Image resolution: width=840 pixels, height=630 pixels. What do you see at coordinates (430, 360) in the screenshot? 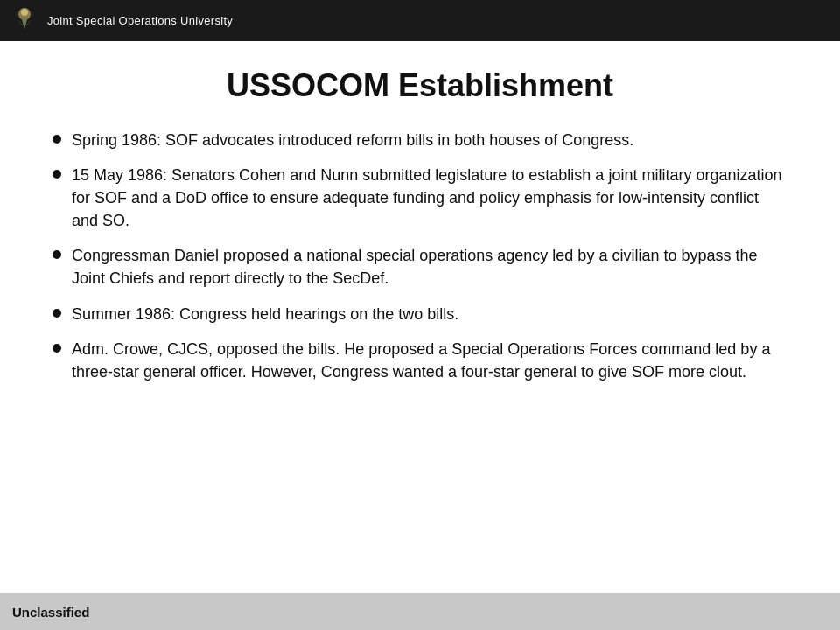
I see `bullet-text: Adm. Crowe, CJCS, opposed the bills. He …` at bounding box center [430, 360].